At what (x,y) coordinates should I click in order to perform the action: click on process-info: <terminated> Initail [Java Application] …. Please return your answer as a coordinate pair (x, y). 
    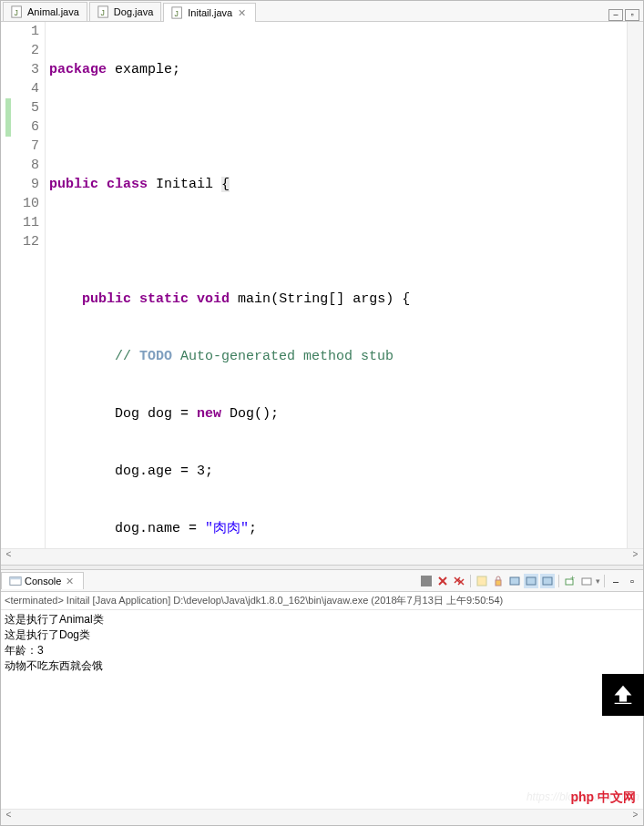
    Looking at the image, I should click on (322, 601).